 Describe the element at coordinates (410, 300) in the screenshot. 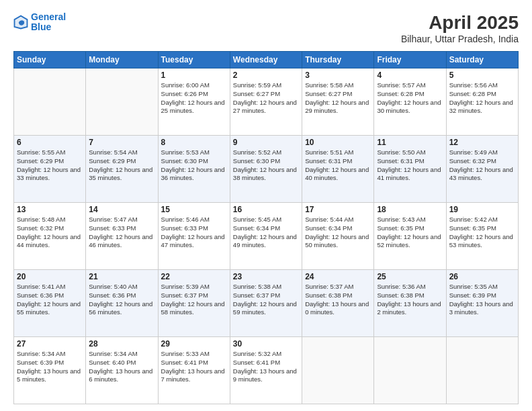

I see `cell-info: Sunrise: 5:36 AMSunset: 6:38 PMDaylight:…` at that location.